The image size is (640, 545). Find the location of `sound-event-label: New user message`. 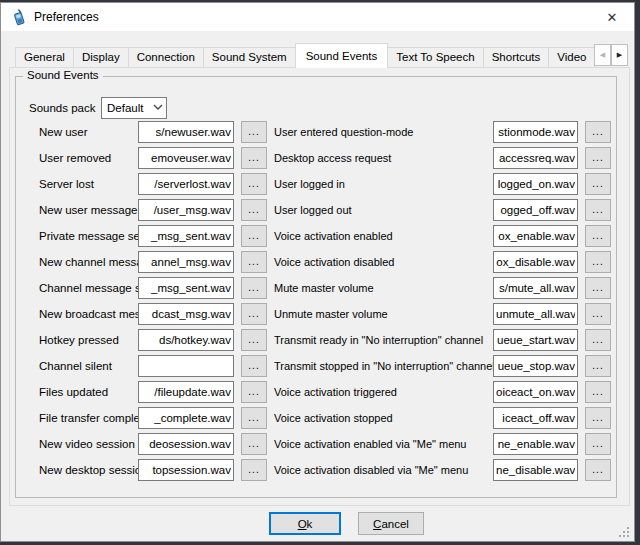

sound-event-label: New user message is located at coordinates (88, 210).